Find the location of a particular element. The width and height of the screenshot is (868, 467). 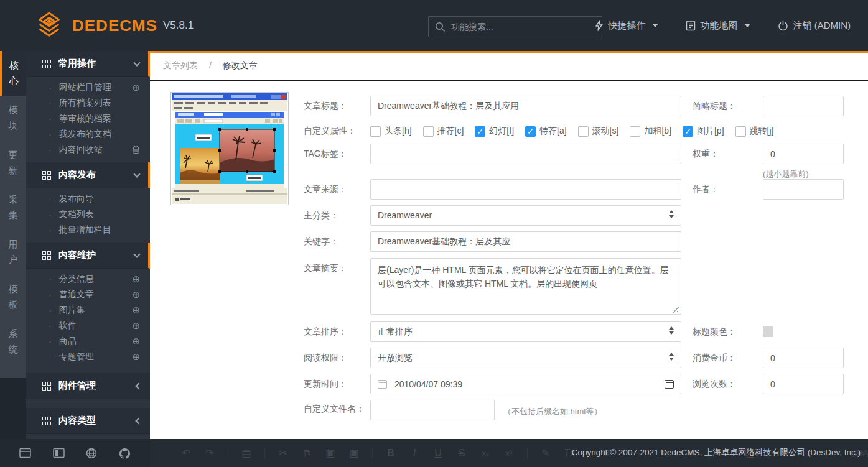

feature-map-menu: 功能地图 is located at coordinates (718, 26).